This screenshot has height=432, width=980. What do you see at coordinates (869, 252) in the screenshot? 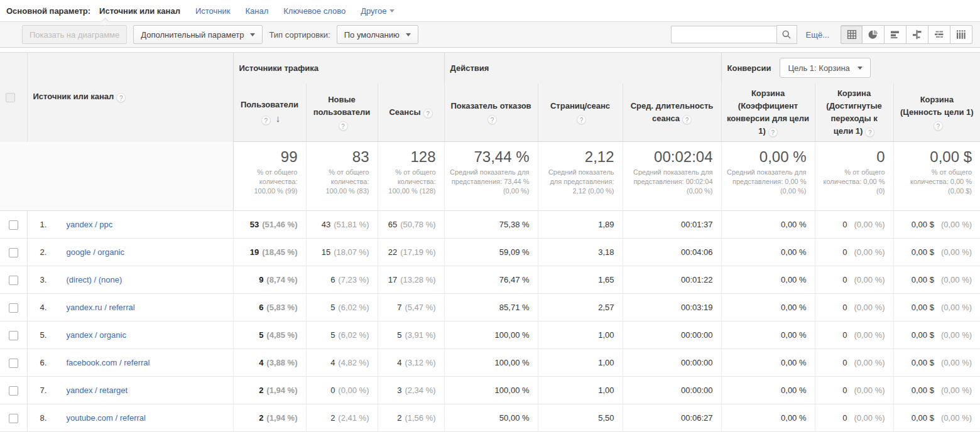
I see `goal-completions-percent: (0,00 %)` at bounding box center [869, 252].